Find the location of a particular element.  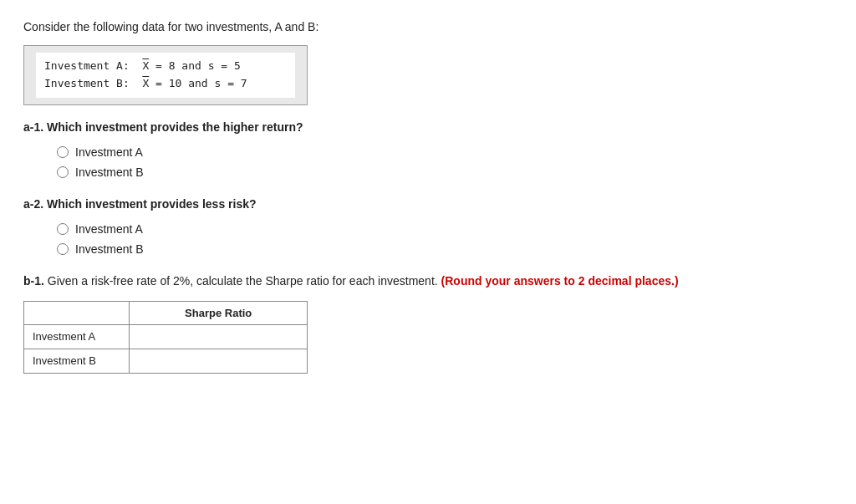

b1-instruction: b-1. Given a risk-free rate of 2%, calcu… is located at coordinates (428, 281).